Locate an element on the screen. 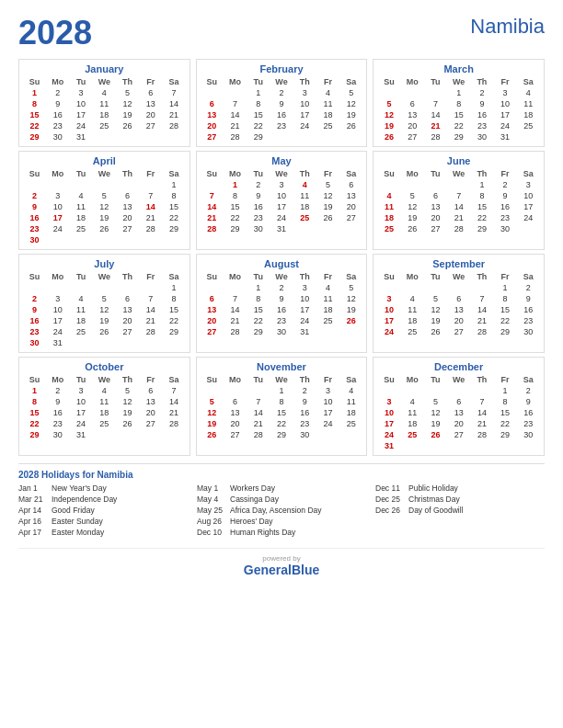 The image size is (563, 728). day-cell: 24 is located at coordinates (305, 126).